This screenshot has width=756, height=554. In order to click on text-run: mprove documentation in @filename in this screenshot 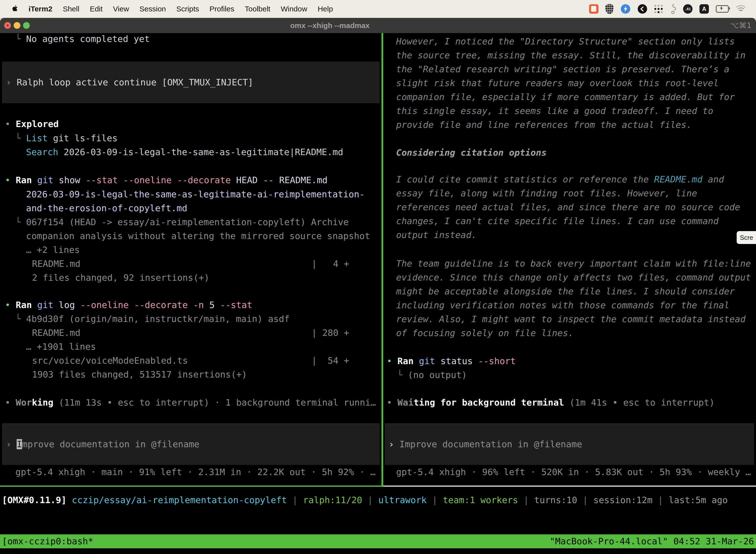, I will do `click(111, 444)`.